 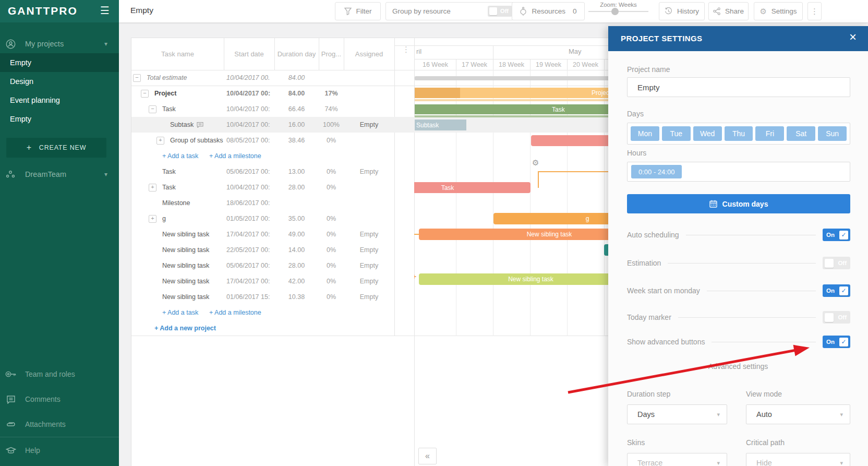 I want to click on day-chip-thu: Thu, so click(x=739, y=134).